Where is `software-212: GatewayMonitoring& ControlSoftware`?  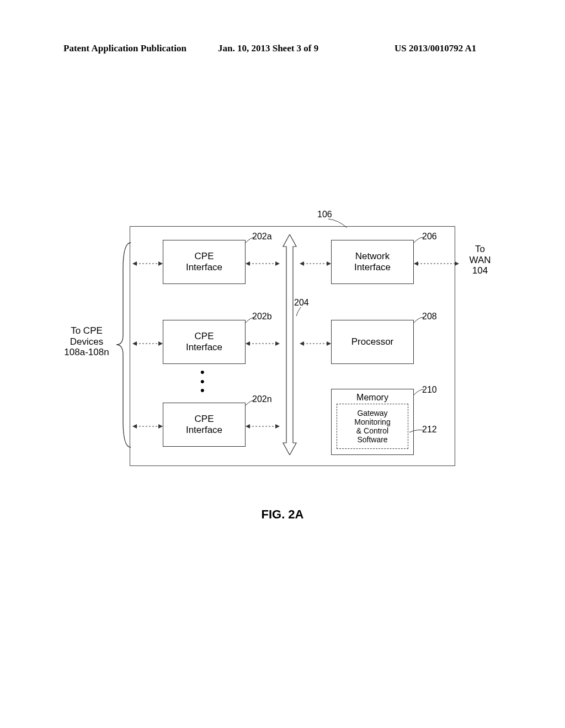
software-212: GatewayMonitoring& ControlSoftware is located at coordinates (372, 426).